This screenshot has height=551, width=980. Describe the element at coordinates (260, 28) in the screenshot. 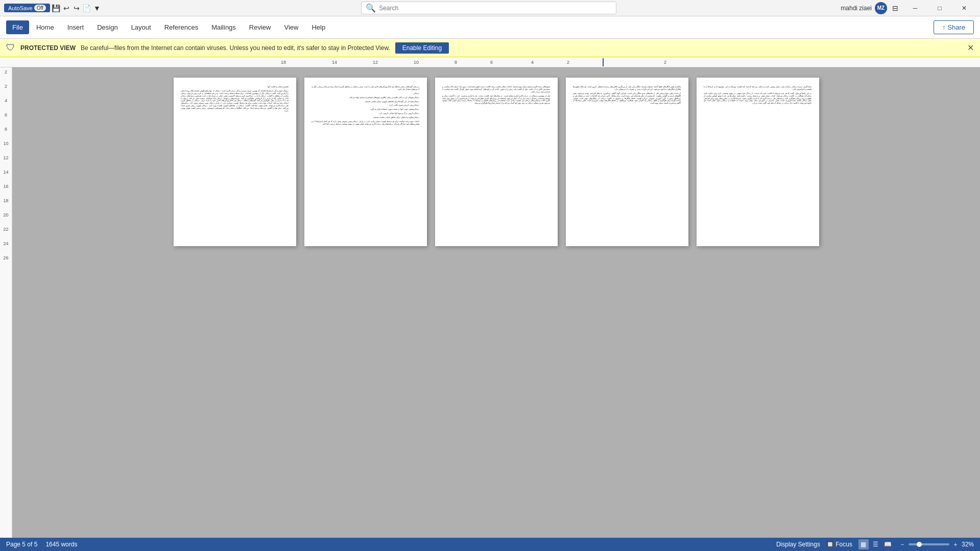

I see `menu-item-review: Review` at that location.